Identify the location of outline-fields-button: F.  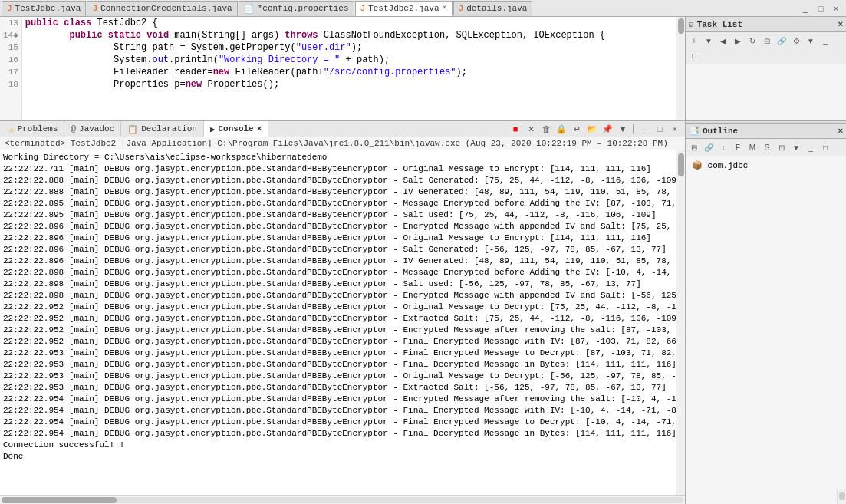
(738, 147).